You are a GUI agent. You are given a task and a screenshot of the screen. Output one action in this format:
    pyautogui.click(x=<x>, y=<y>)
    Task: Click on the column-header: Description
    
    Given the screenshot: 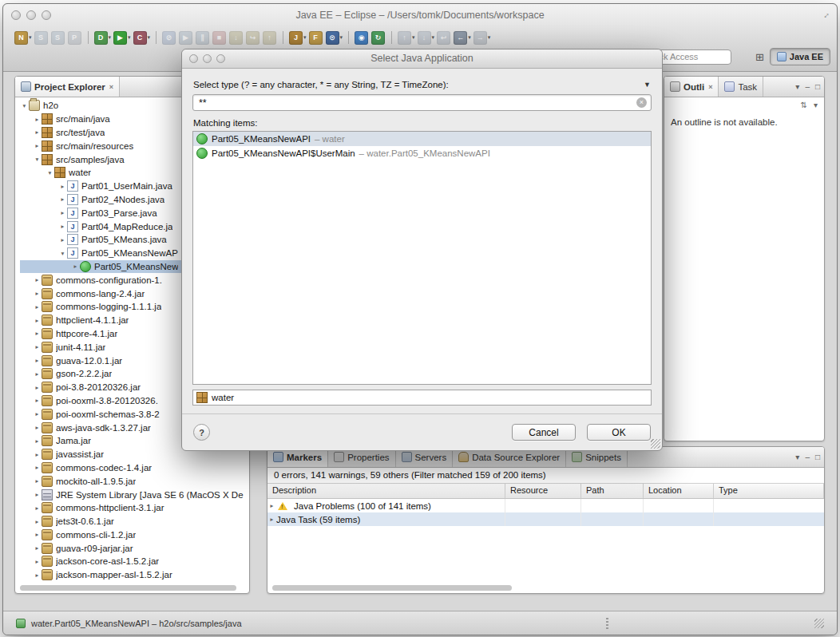 What is the action you would take?
    pyautogui.click(x=386, y=491)
    